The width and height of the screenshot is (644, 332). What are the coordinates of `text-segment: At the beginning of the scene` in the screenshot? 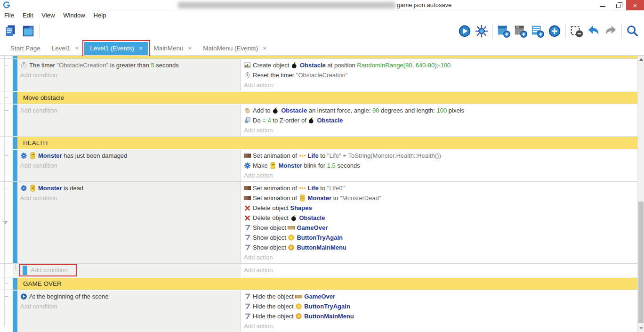 It's located at (69, 297).